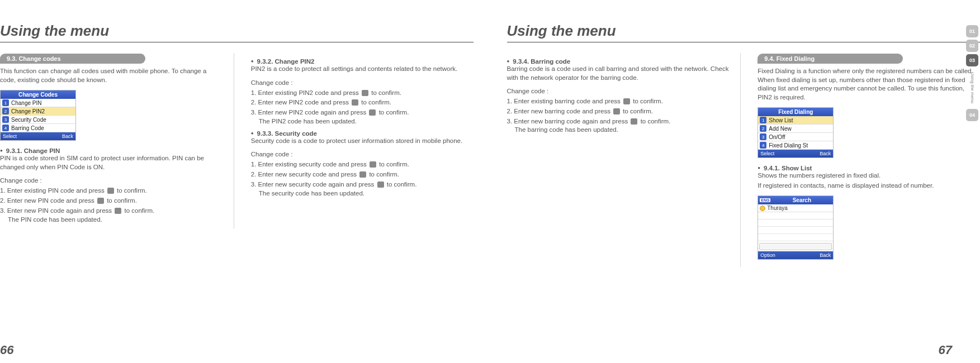 This screenshot has height=363, width=980. What do you see at coordinates (38, 112) in the screenshot?
I see `screenshot-row: 2Change PIN2` at bounding box center [38, 112].